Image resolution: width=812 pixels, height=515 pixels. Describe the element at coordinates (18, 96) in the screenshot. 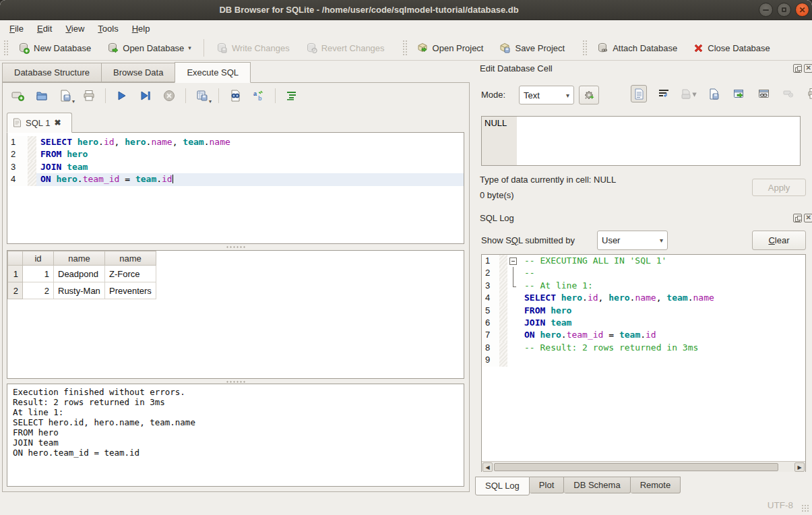

I see `new-sql-tab-button` at that location.